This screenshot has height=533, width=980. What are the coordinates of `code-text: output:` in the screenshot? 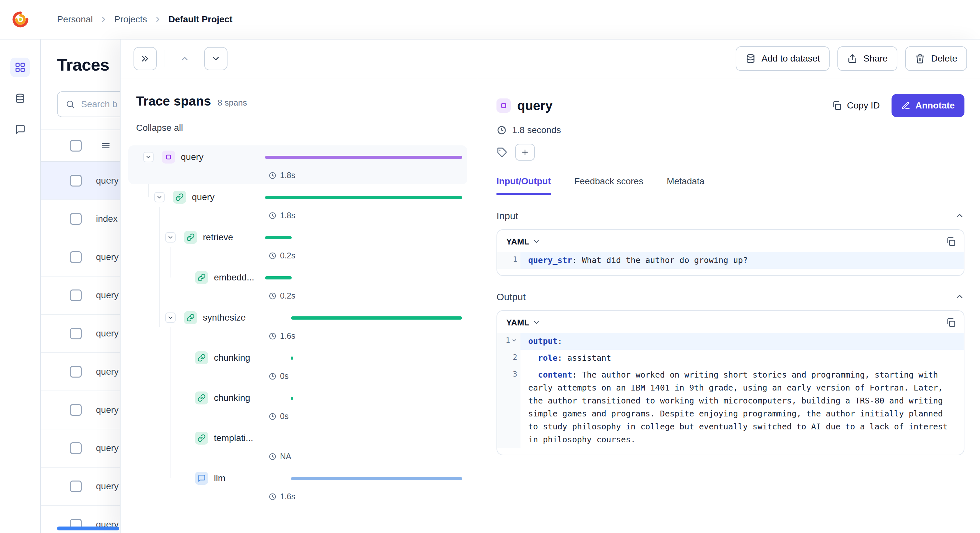 It's located at (742, 341).